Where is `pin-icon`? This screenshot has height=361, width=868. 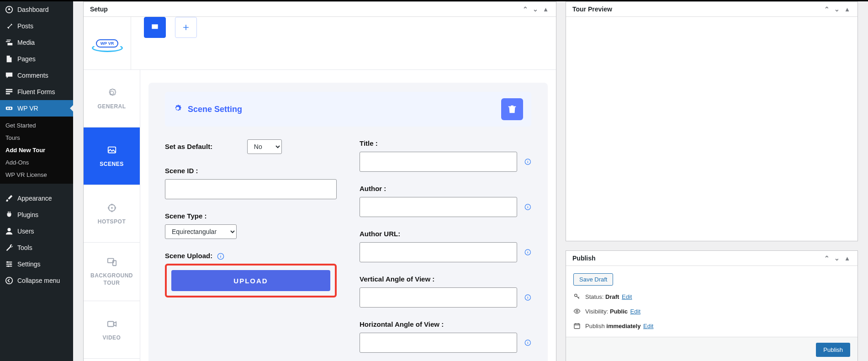
pin-icon is located at coordinates (9, 26).